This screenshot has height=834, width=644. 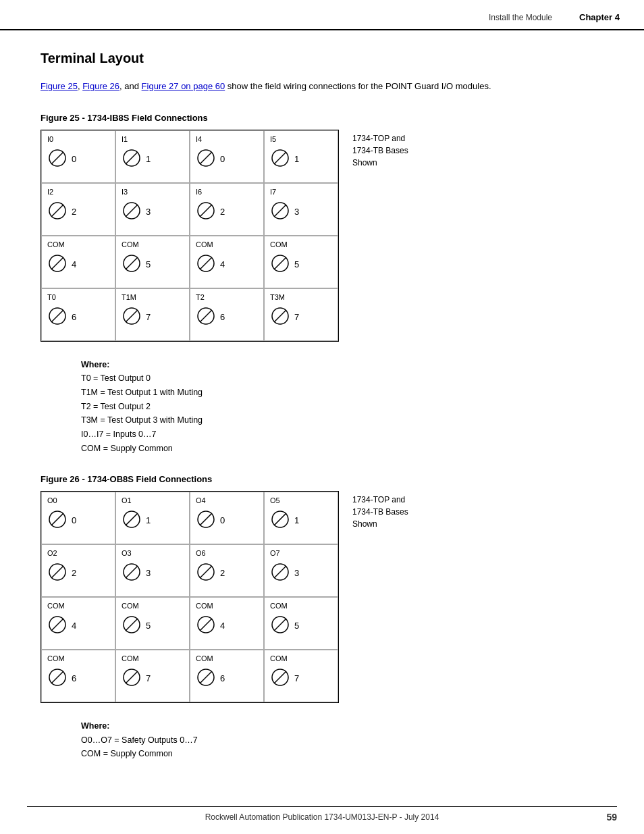 I want to click on cell-label: O3, so click(x=153, y=554).